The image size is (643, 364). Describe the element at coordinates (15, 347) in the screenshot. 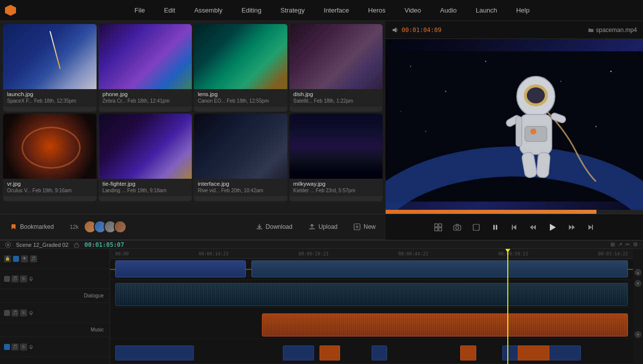

I see `track-audio-4: 🎵` at that location.